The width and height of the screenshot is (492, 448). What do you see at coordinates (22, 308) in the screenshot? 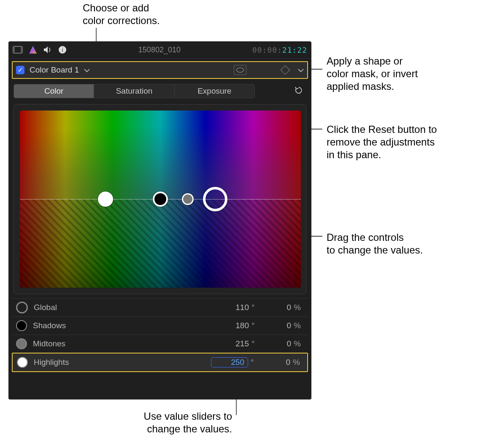
I see `swatch-global-icon` at bounding box center [22, 308].